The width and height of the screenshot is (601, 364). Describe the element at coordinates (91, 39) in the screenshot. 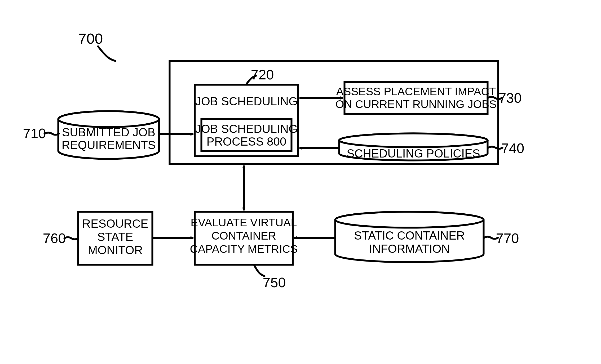

I see `ref-700: 700` at that location.